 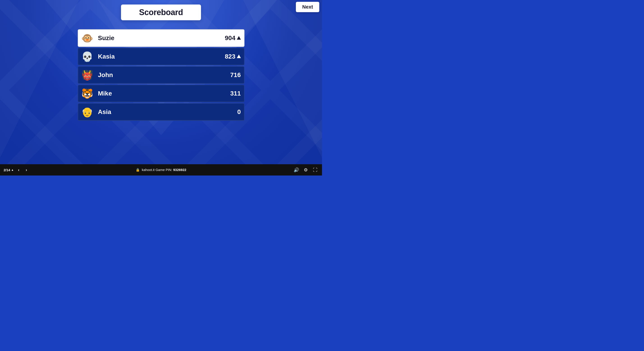 What do you see at coordinates (236, 94) in the screenshot?
I see `player-score-mike: 311` at bounding box center [236, 94].